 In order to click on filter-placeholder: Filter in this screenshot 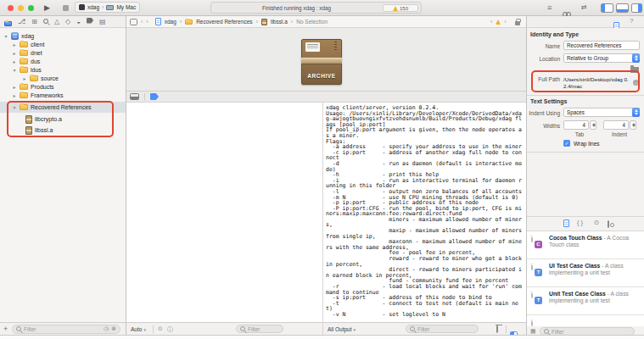, I will do `click(254, 329)`.